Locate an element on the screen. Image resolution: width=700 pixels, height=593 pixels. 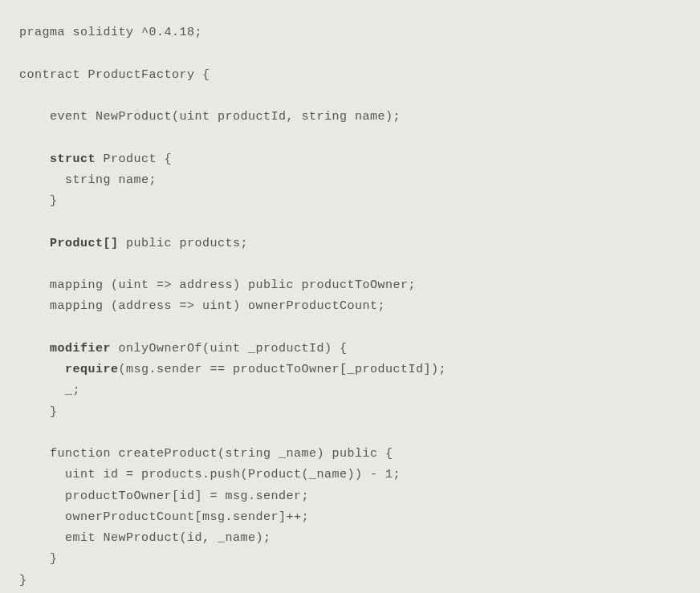
keyword-modifier: modifier is located at coordinates (80, 348).